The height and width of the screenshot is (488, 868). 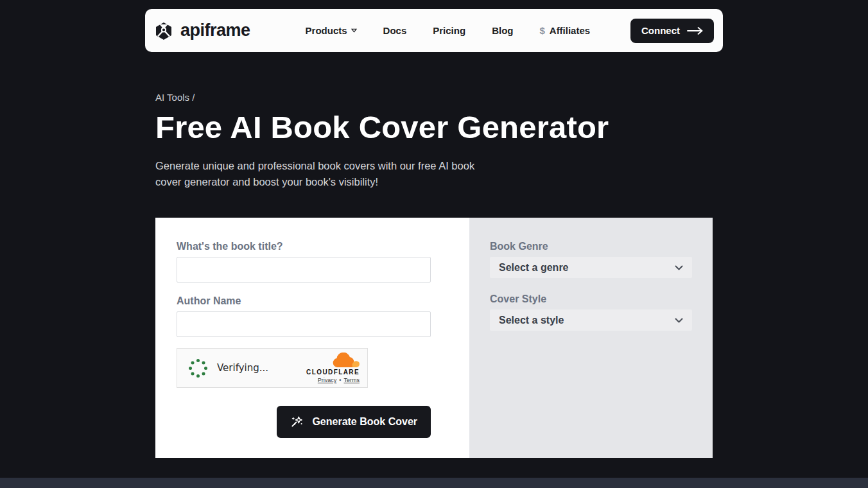 I want to click on nav-item-products: Products, so click(x=331, y=31).